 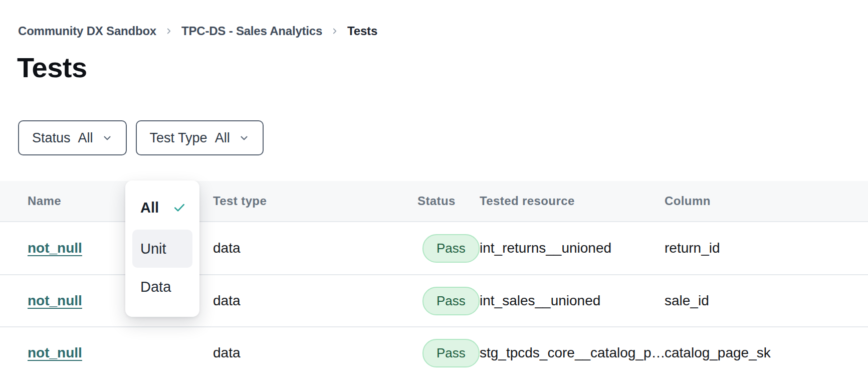 I want to click on column-header-test-type: Test type, so click(x=315, y=201).